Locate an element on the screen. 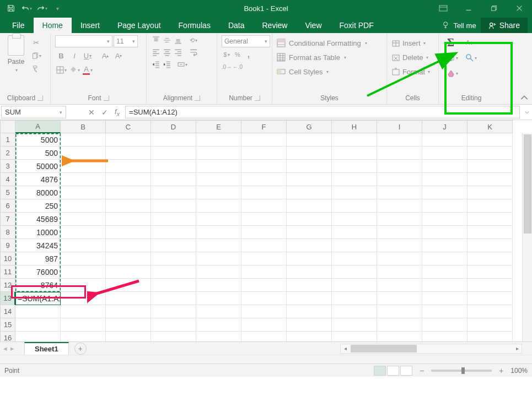 The height and width of the screenshot is (396, 532). cell-K15 is located at coordinates (490, 325).